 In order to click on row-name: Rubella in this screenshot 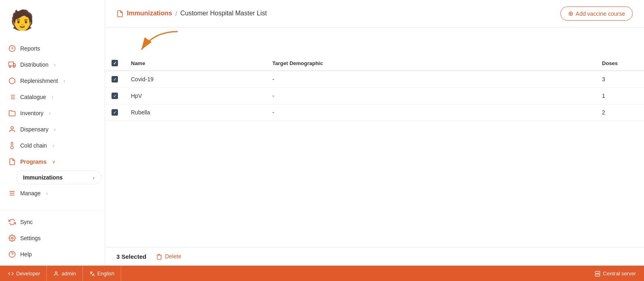, I will do `click(195, 112)`.